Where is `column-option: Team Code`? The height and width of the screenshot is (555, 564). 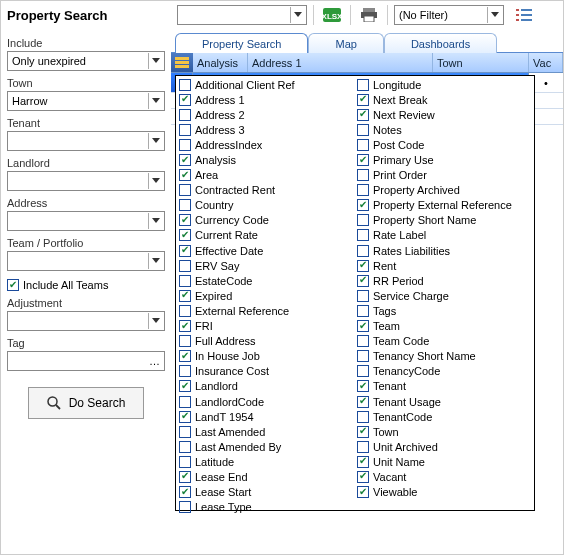
column-option: Team Code is located at coordinates (444, 342).